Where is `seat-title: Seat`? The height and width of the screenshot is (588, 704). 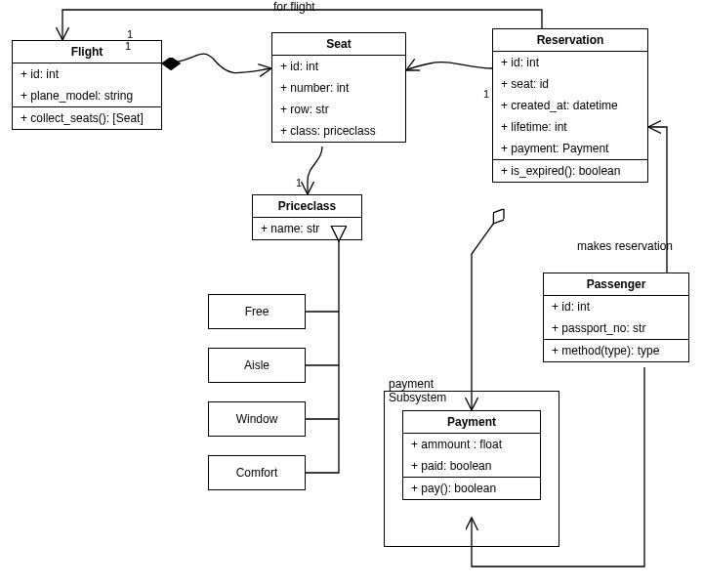
seat-title: Seat is located at coordinates (339, 45).